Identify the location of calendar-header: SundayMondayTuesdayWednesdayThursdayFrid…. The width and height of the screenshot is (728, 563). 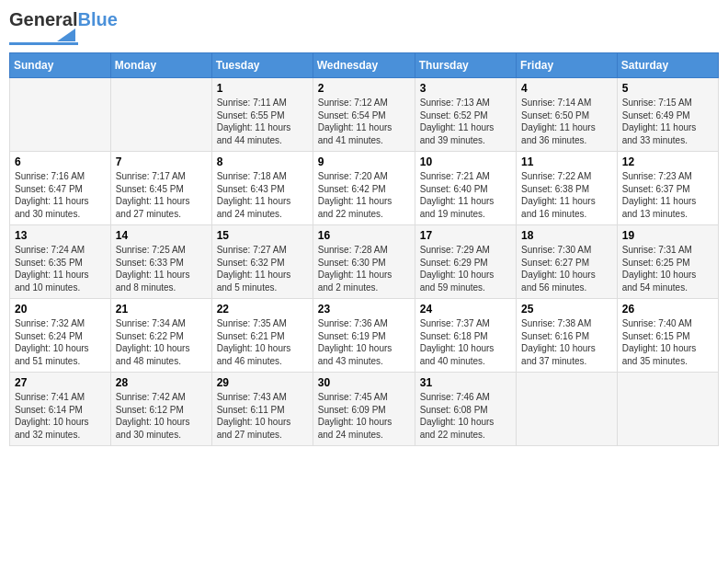
(364, 66).